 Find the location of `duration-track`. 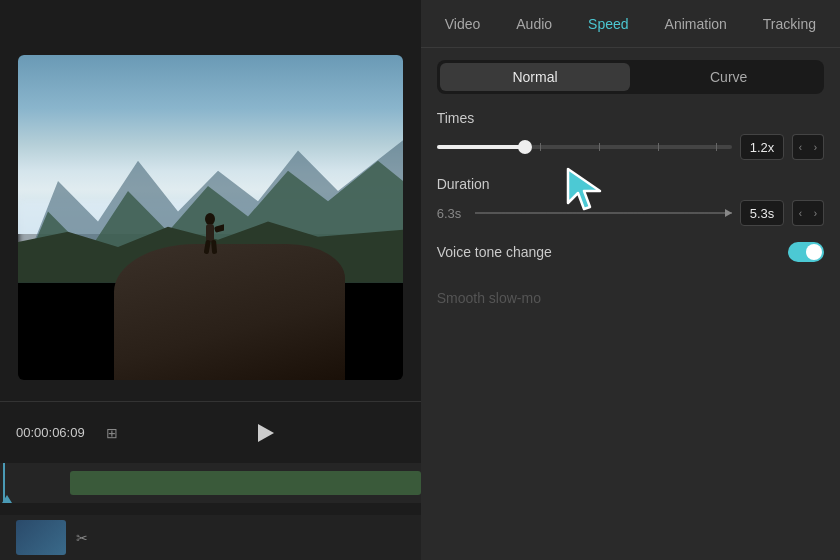

duration-track is located at coordinates (604, 213).